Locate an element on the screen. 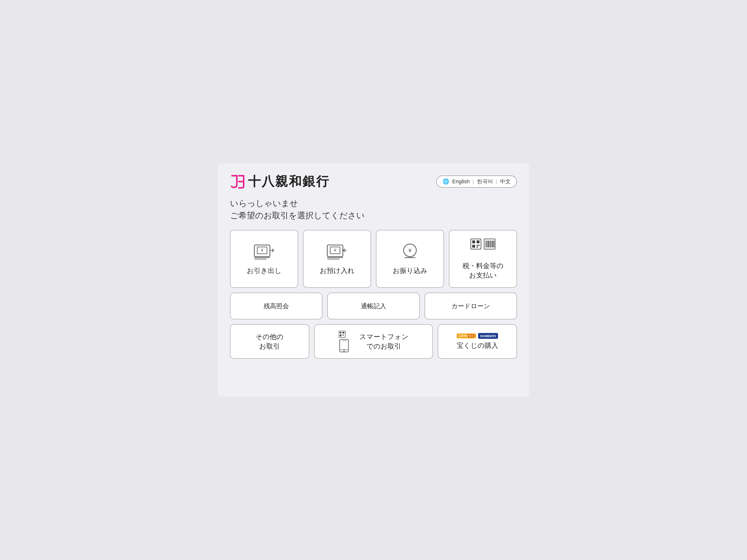 The width and height of the screenshot is (747, 560). transfer-button: ¥ お振り込み is located at coordinates (410, 259).